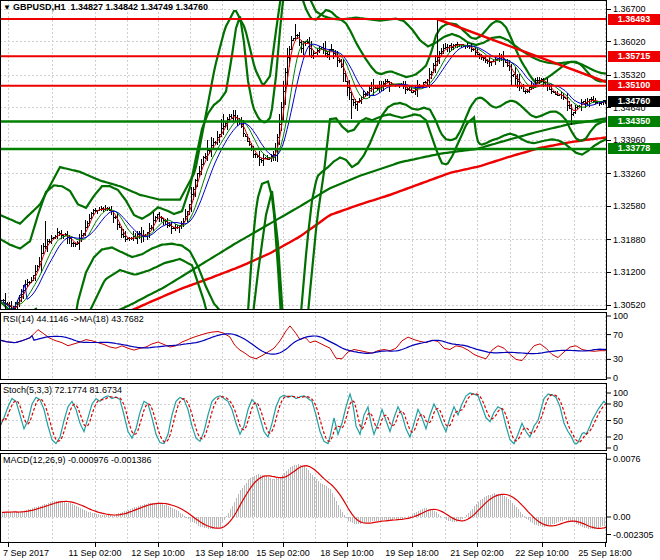 This screenshot has height=560, width=660. Describe the element at coordinates (542, 554) in the screenshot. I see `time-axis-label: 22 Sep 10:00` at that location.